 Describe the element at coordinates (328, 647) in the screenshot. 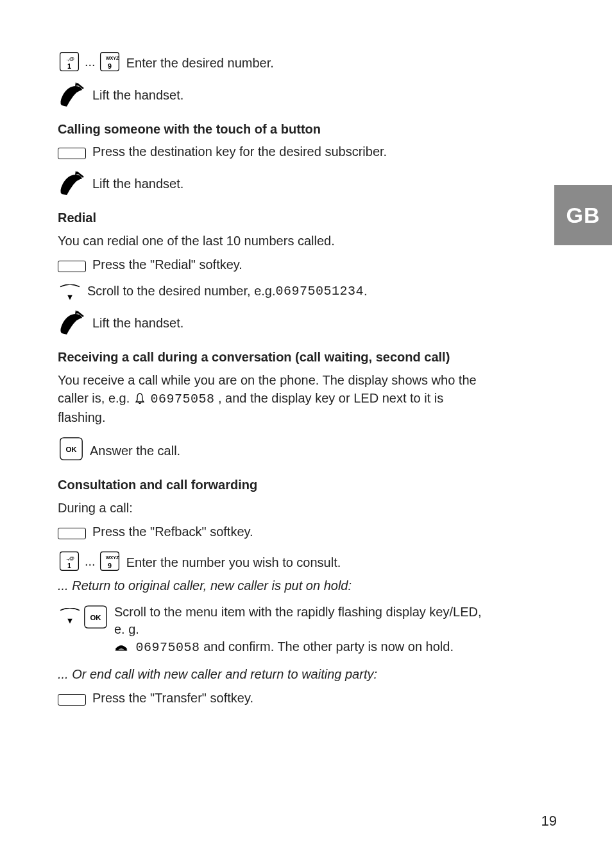

I see `step-text-post: and confirm. The other party is now on h…` at that location.